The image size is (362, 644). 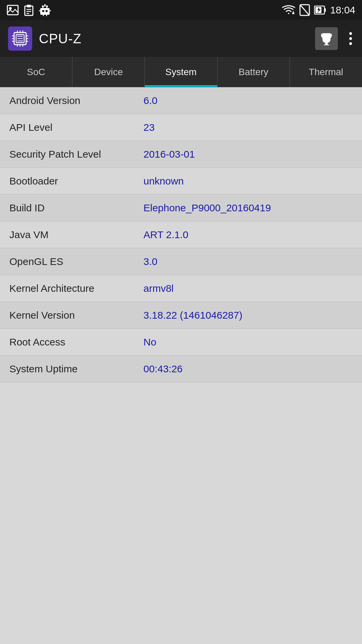 What do you see at coordinates (181, 72) in the screenshot?
I see `tab-bar: SoC Device System Battery Thermal` at bounding box center [181, 72].